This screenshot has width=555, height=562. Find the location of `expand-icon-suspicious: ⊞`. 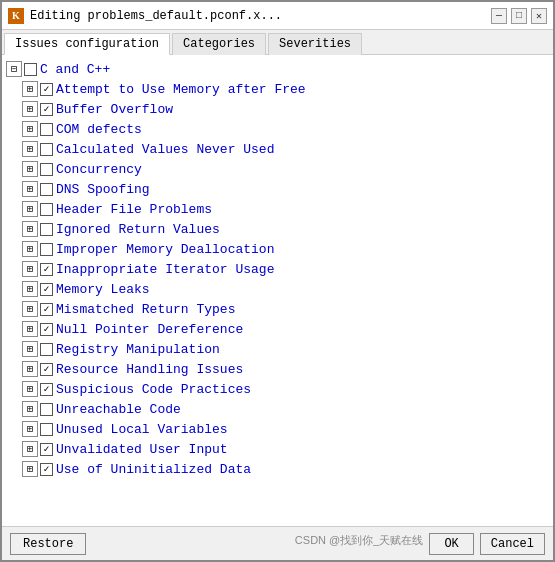

expand-icon-suspicious: ⊞ is located at coordinates (30, 389).